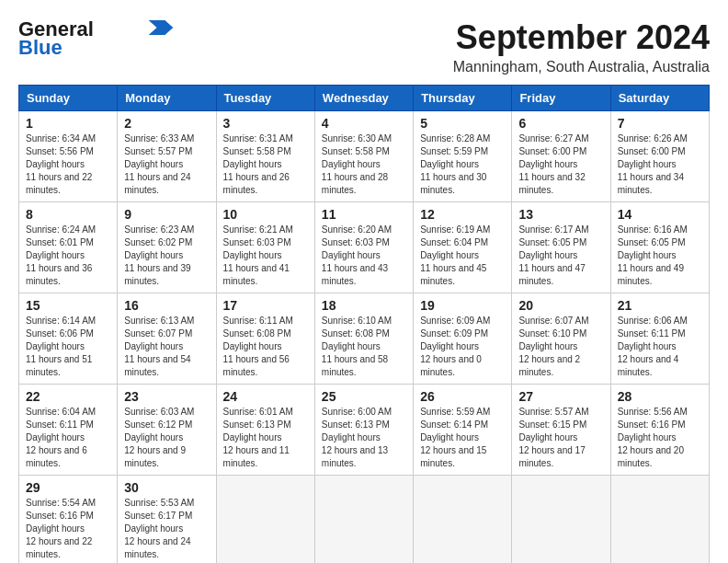  What do you see at coordinates (68, 488) in the screenshot?
I see `day-number: 29` at bounding box center [68, 488].